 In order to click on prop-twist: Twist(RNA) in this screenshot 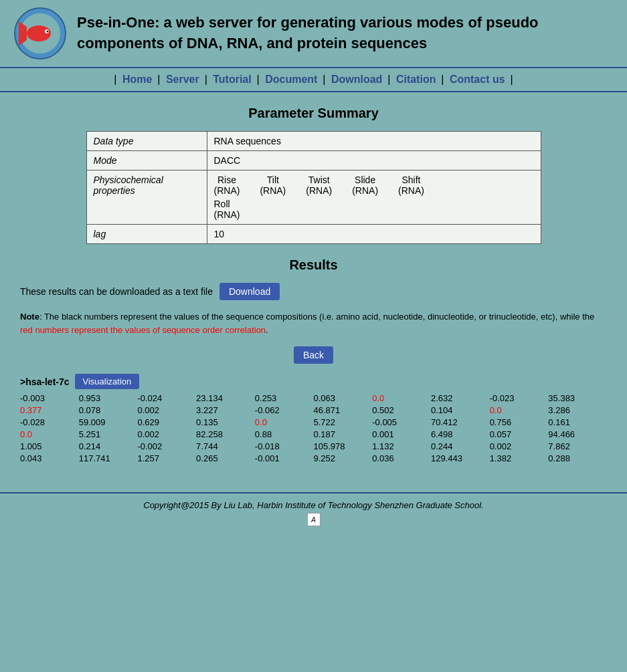, I will do `click(319, 185)`.